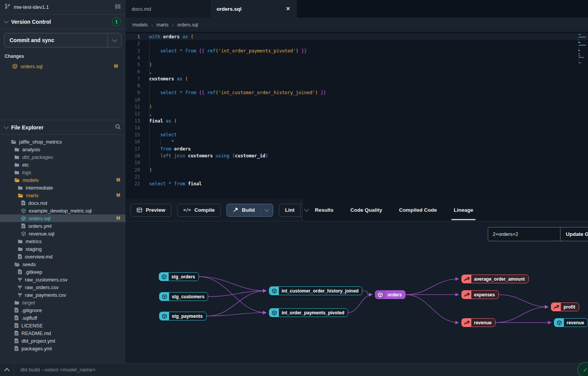 The width and height of the screenshot is (588, 376). Describe the element at coordinates (390, 295) in the screenshot. I see `lineage-node-orders: orders` at that location.